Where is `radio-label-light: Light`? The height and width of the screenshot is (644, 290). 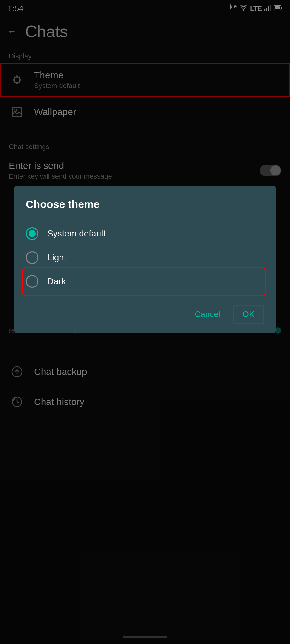 radio-label-light: Light is located at coordinates (57, 258).